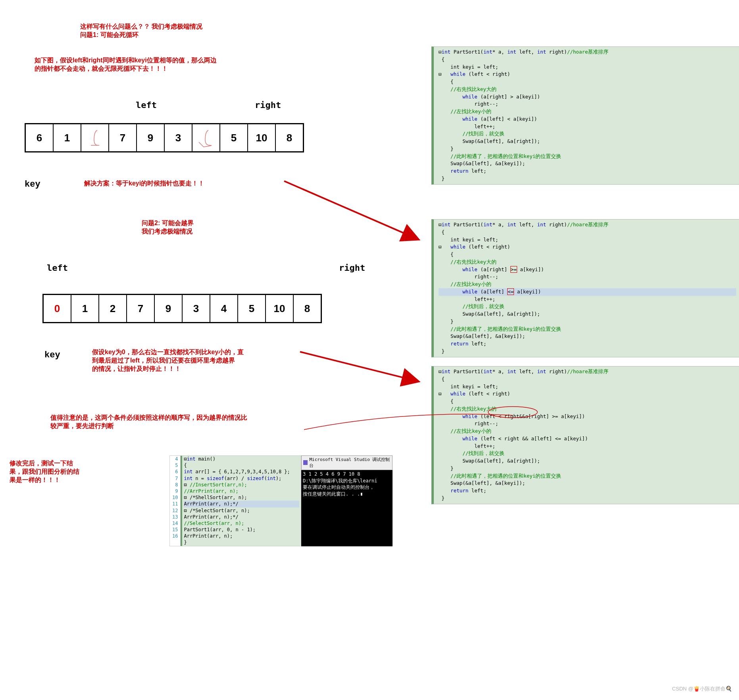 The height and width of the screenshot is (700, 739). Describe the element at coordinates (235, 501) in the screenshot. I see `main-code: 45678910111213141516 ⊟int main() { int a…` at that location.